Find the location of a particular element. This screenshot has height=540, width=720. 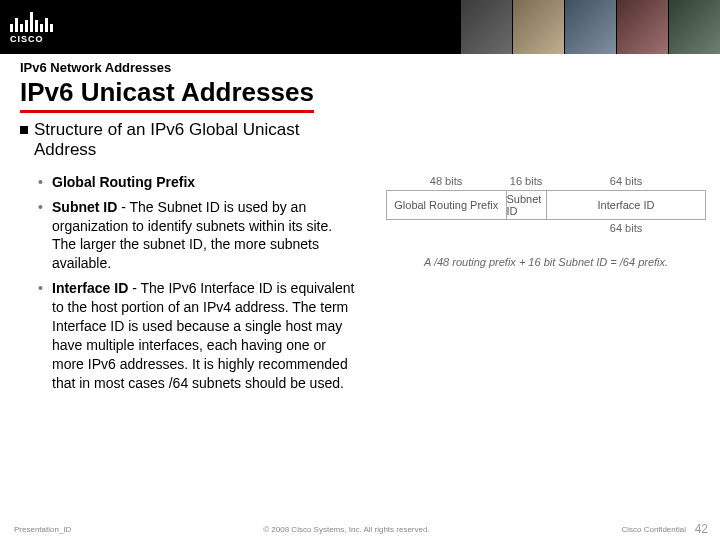

bits-mid-label: 16 bits is located at coordinates (526, 181).